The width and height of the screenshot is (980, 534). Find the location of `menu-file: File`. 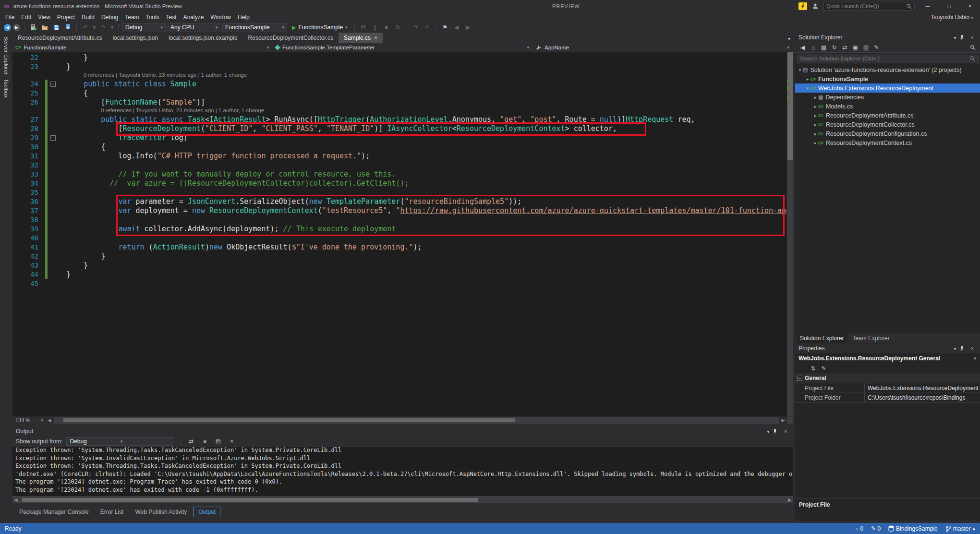

menu-file: File is located at coordinates (10, 17).